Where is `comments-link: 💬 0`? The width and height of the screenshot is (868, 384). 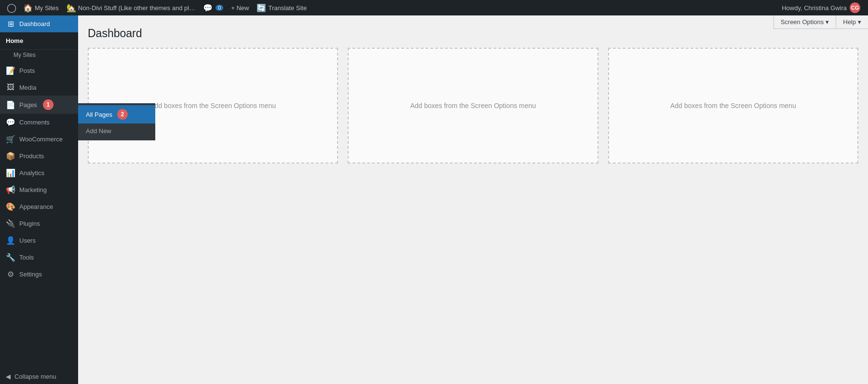 comments-link: 💬 0 is located at coordinates (213, 8).